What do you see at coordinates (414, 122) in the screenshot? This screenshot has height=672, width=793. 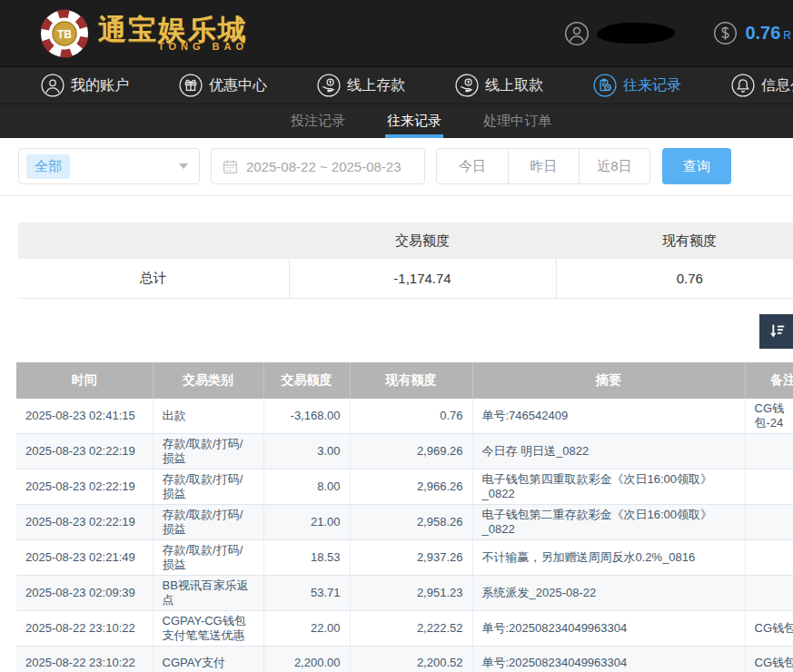 I see `tab-label: 往来记录` at bounding box center [414, 122].